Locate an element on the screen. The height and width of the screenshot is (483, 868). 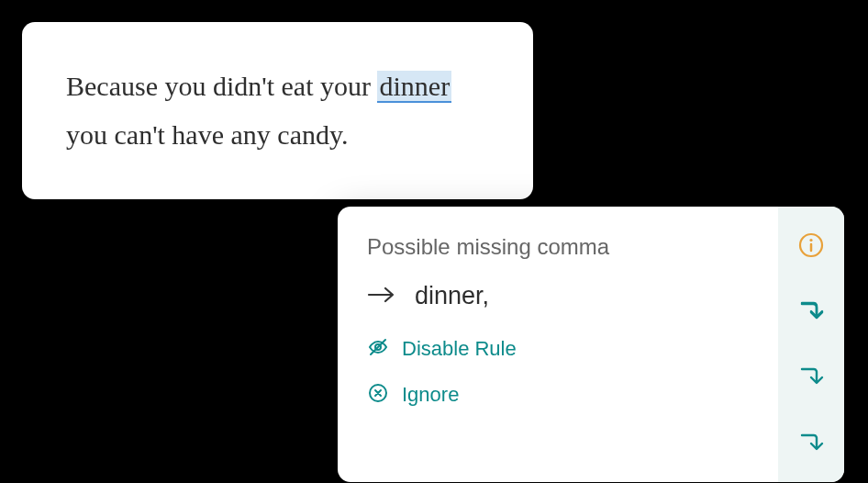
suggestion-title: Possible missing comma is located at coordinates (558, 247).